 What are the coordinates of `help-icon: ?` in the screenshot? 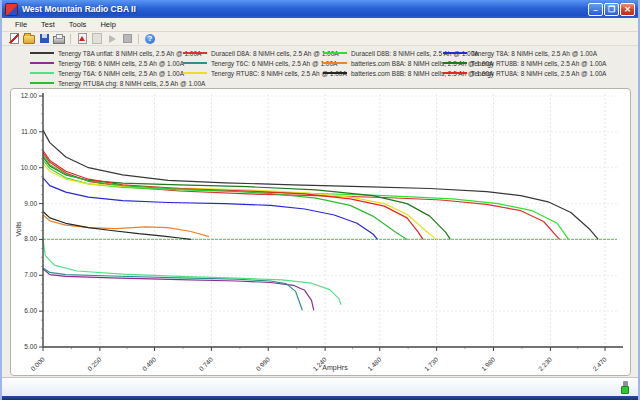 It's located at (150, 39).